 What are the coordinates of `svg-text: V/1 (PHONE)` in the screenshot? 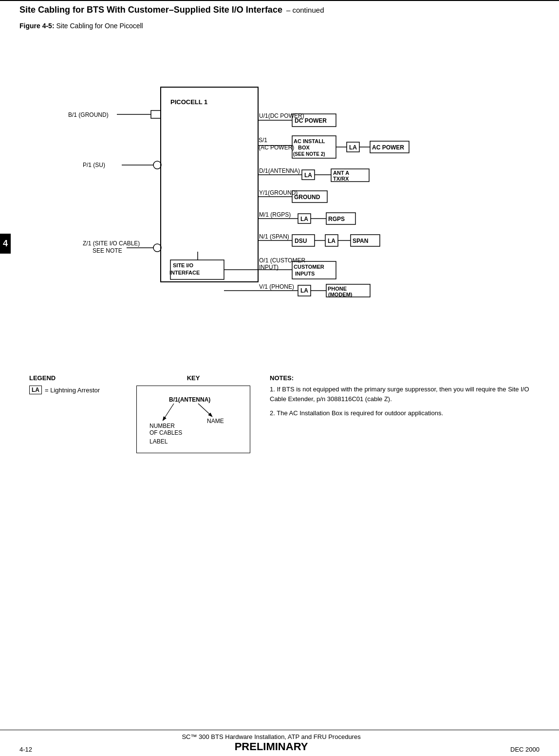 It's located at (277, 287).